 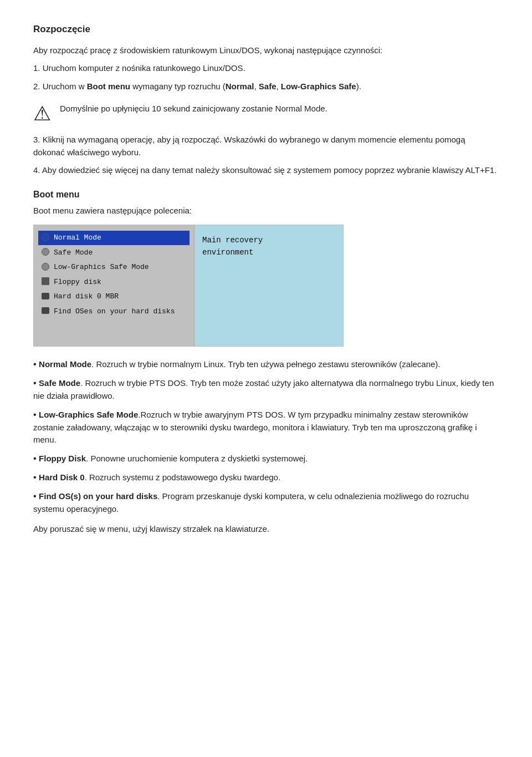 I want to click on harddisk-desc: . Rozruch systemu z podstawowego dysku t…, so click(x=183, y=477).